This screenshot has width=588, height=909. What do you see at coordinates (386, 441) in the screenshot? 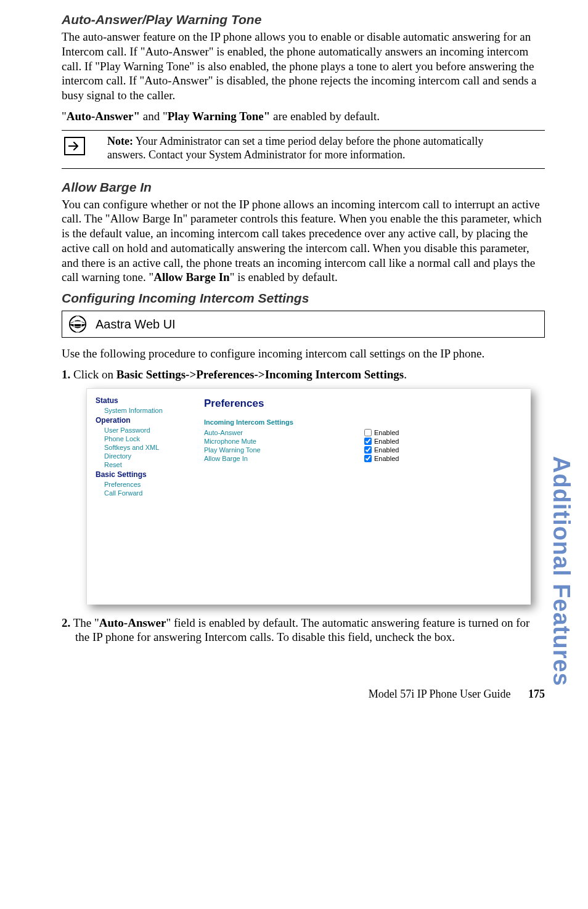
I see `text-enabled-1: Enabled` at bounding box center [386, 441].